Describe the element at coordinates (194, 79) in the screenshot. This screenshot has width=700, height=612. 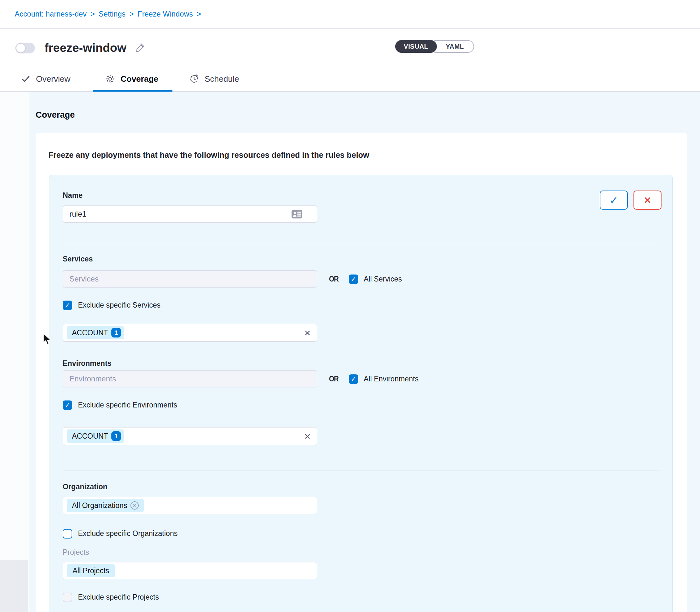
I see `clock-retry-icon` at that location.